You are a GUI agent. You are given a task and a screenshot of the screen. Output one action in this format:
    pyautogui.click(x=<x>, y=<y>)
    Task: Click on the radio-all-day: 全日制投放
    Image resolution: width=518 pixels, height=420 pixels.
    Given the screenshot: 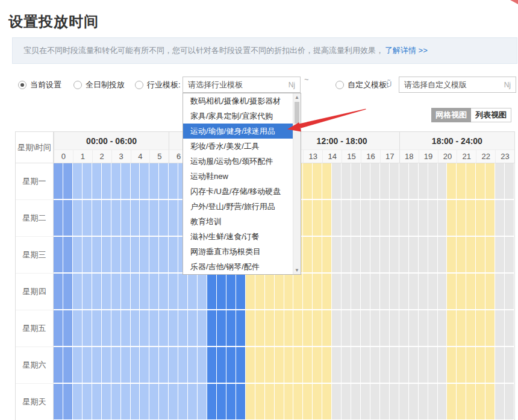 What is the action you would take?
    pyautogui.click(x=99, y=85)
    